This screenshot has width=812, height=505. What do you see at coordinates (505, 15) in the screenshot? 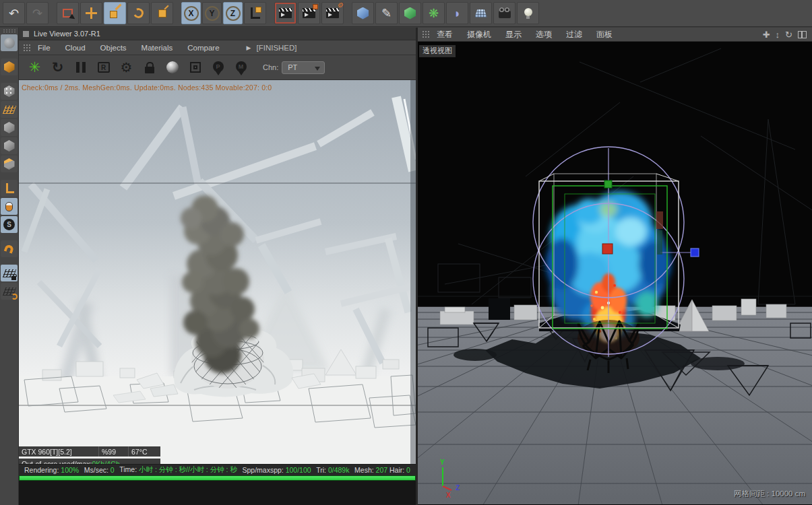
I see `camera-icon` at bounding box center [505, 15].